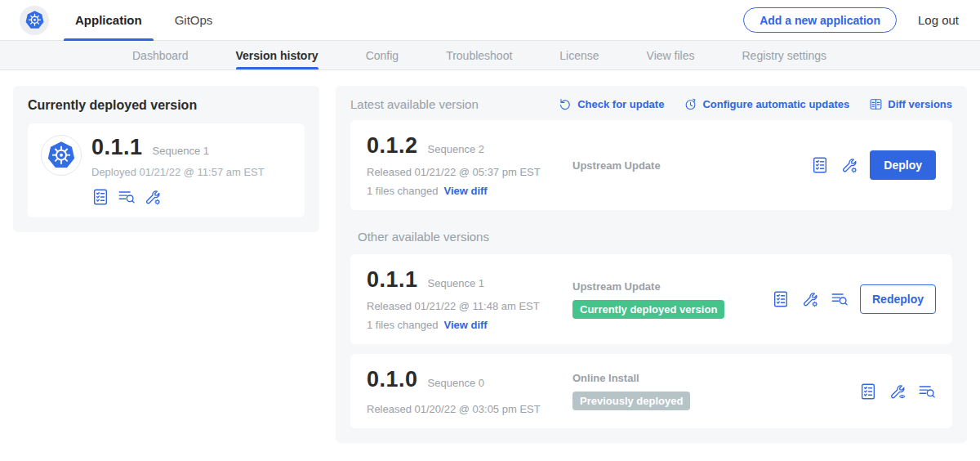  I want to click on check-for-update-label: Check for update, so click(621, 105).